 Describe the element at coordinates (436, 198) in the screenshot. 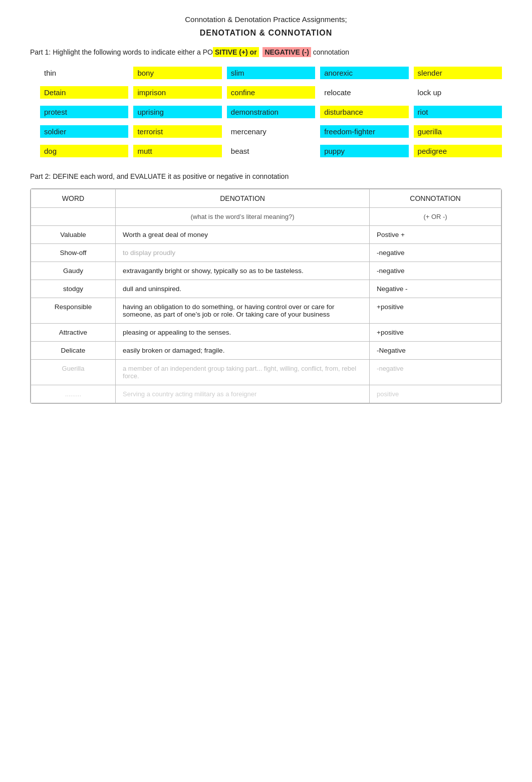

I see `header-connotation: CONNOTATION` at that location.